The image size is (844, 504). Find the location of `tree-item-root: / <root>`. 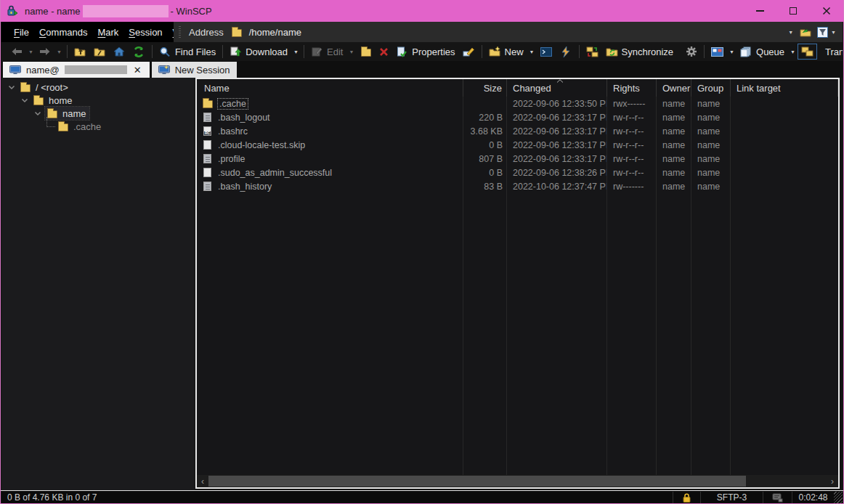

tree-item-root: / <root> is located at coordinates (98, 87).